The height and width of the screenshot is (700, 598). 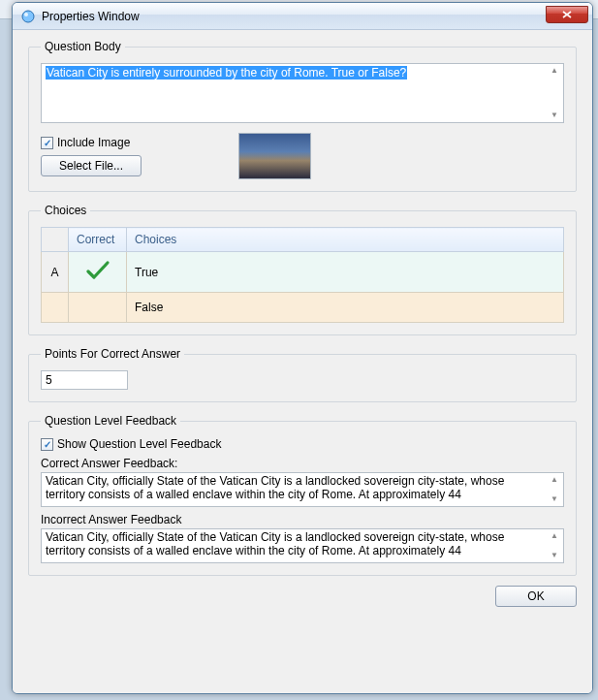 I want to click on points-group: Points For Correct Answer, so click(x=302, y=374).